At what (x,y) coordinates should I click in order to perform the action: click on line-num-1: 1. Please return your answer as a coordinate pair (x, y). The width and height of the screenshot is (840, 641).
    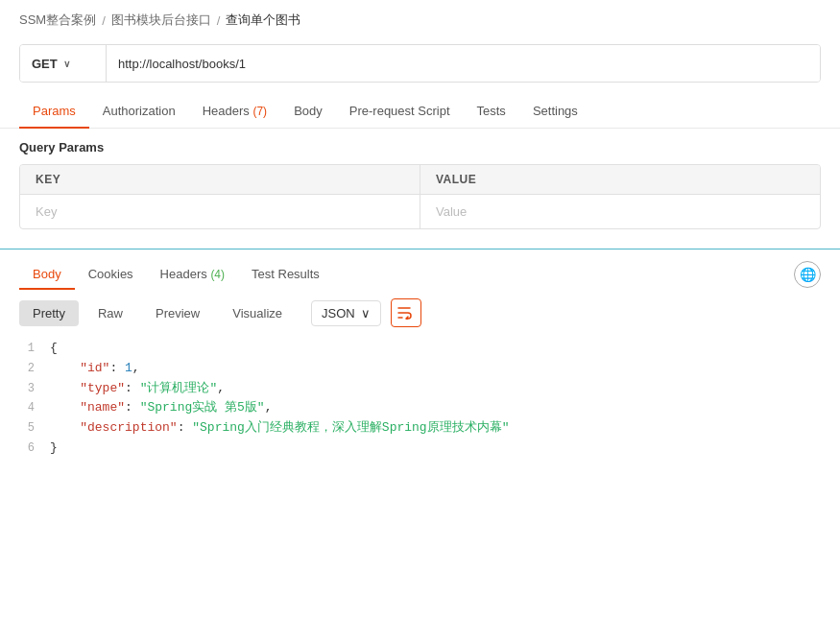
    Looking at the image, I should click on (35, 349).